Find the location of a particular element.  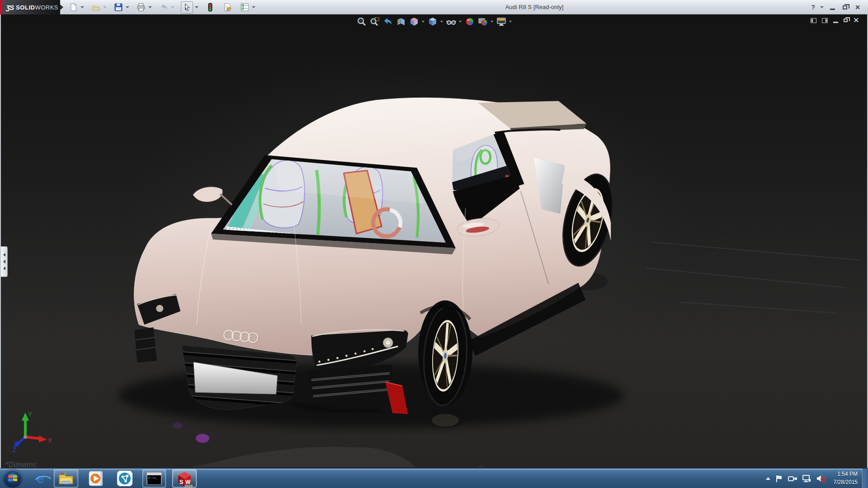

rebuild-button is located at coordinates (210, 7).